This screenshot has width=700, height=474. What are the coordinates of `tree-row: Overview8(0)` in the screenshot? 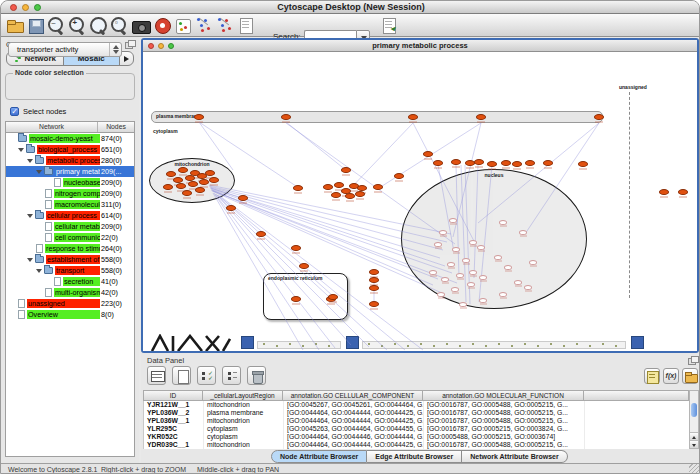 It's located at (70, 314).